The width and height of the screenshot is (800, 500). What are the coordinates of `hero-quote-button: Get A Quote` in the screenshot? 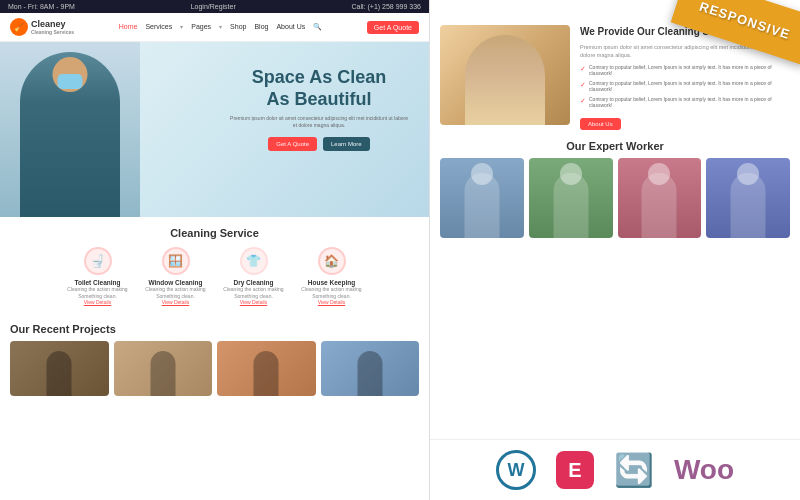 It's located at (292, 144).